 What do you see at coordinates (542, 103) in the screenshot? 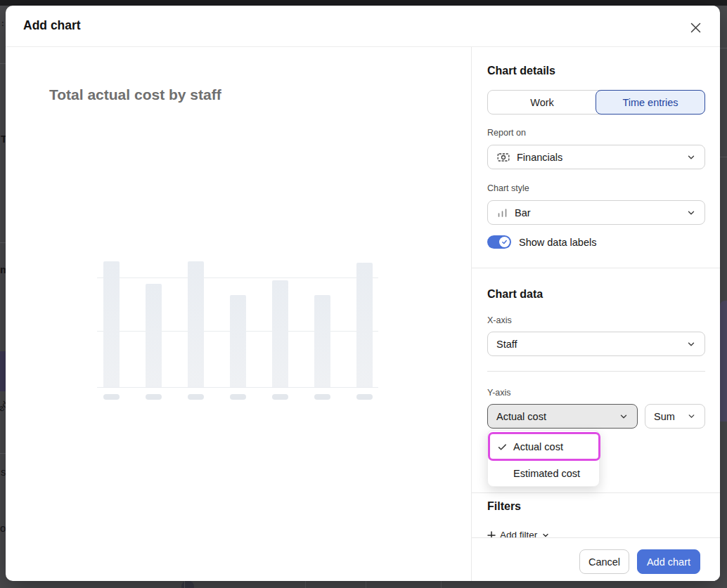
I see `segment-work: Work` at bounding box center [542, 103].